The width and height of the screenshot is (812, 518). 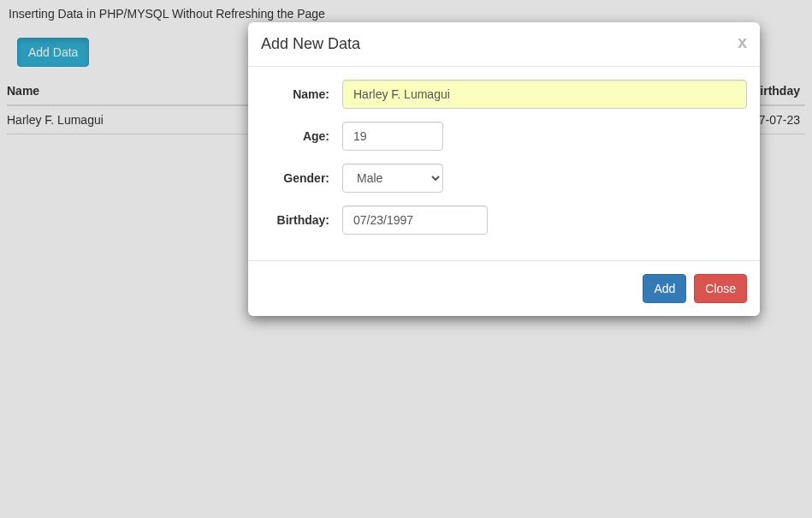 I want to click on form-row-age: Age:, so click(x=504, y=136).